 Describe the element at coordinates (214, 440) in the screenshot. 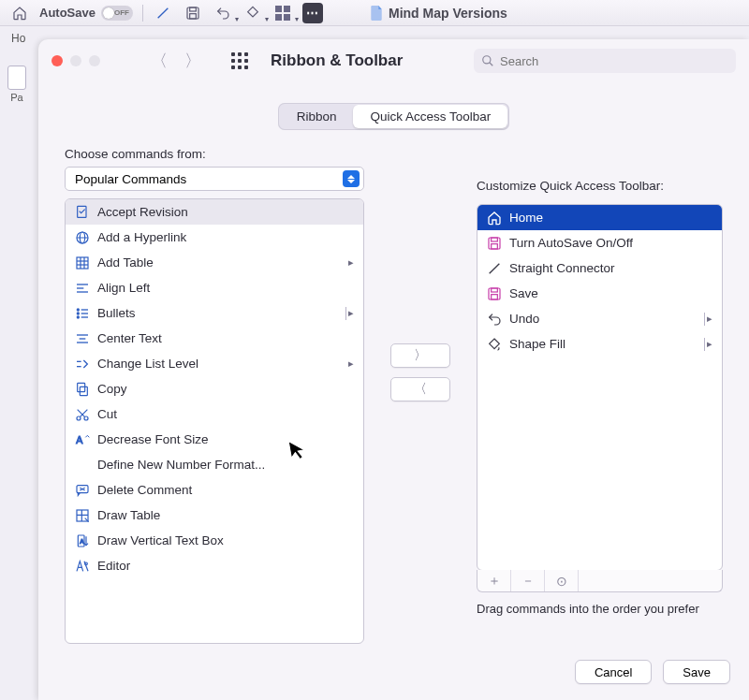

I see `command-decrease-font-size: ADecrease Font Size` at that location.